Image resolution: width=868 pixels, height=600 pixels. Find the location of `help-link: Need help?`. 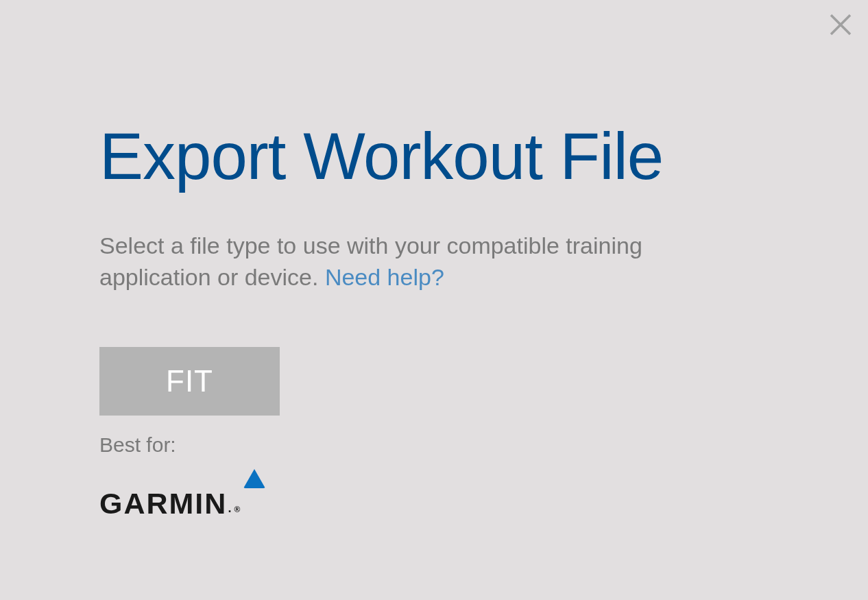

help-link: Need help? is located at coordinates (385, 277).